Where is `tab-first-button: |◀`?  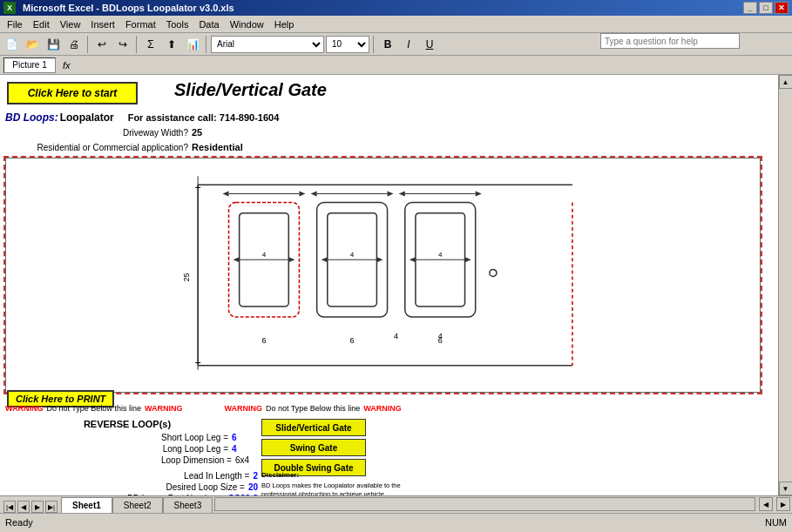 tab-first-button: |◀ is located at coordinates (10, 507).